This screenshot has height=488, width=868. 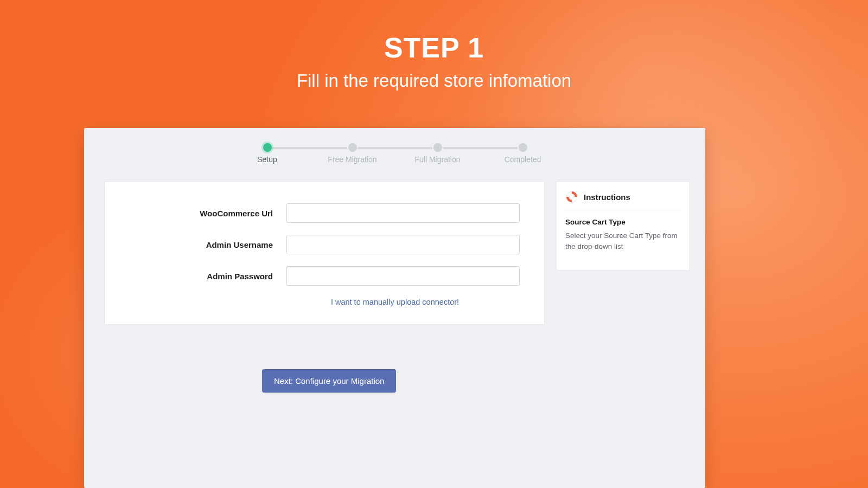 I want to click on row-password: Admin Password, so click(x=324, y=276).